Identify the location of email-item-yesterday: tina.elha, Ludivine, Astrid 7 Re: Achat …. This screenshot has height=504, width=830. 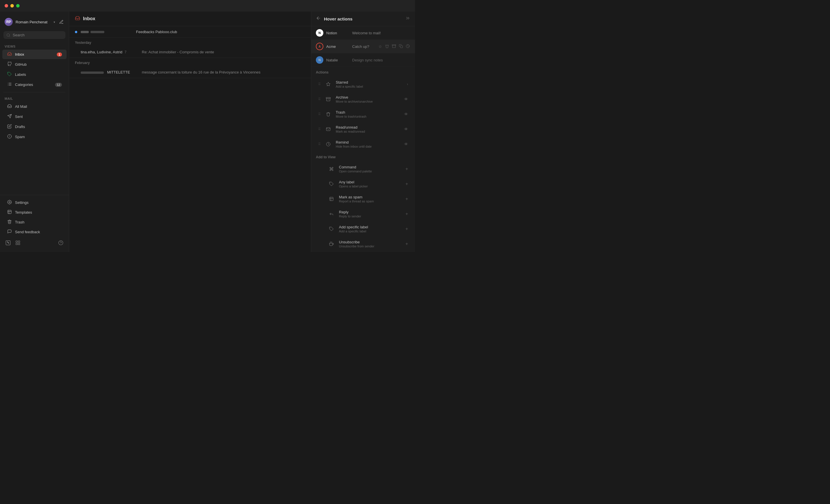
(190, 52).